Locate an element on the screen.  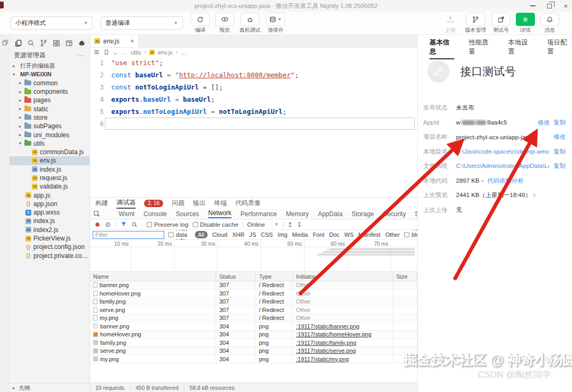
close-tab-icon: × is located at coordinates (132, 41).